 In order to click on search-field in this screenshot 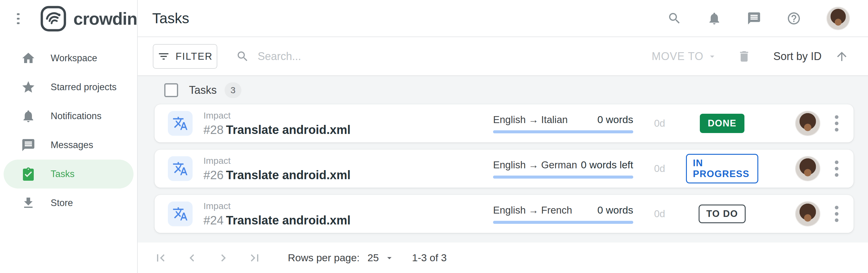, I will do `click(444, 56)`.